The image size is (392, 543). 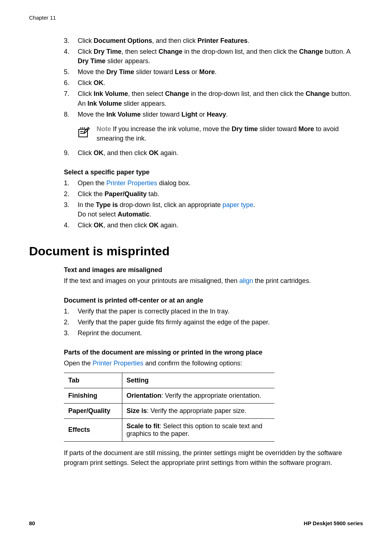 I want to click on step-text: Click the Paper/Quality tab., so click(x=217, y=194).